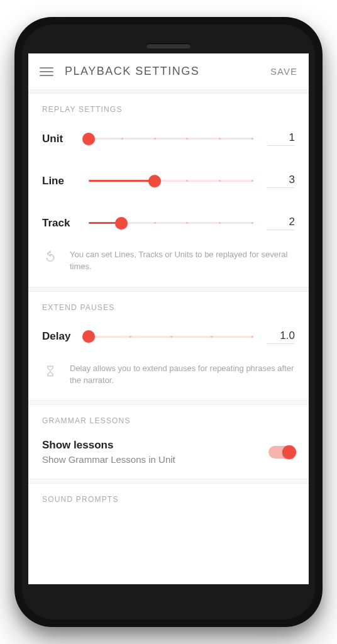  I want to click on unit-value: 1, so click(281, 138).